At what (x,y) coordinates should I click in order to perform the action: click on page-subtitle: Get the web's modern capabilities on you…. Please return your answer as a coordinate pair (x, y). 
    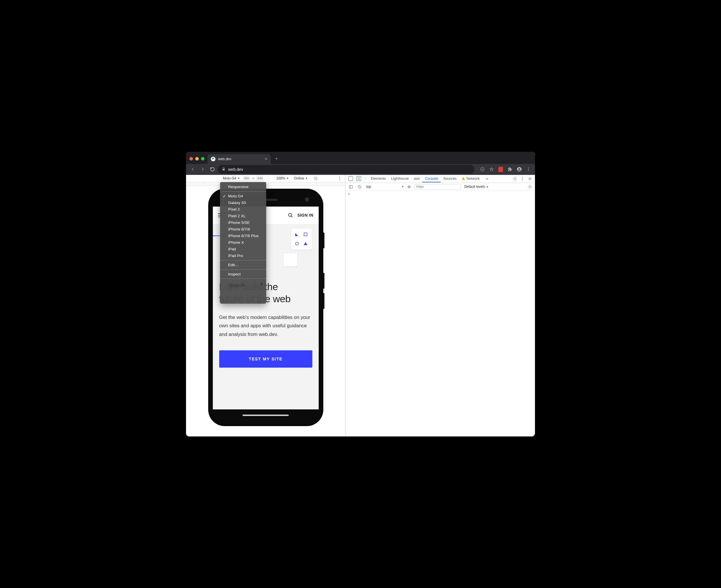
    Looking at the image, I should click on (266, 326).